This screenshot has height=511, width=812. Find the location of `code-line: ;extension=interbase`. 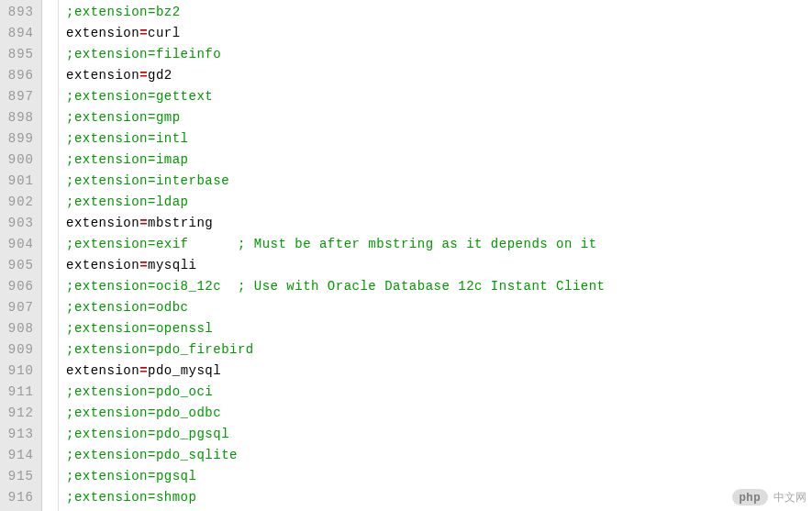

code-line: ;extension=interbase is located at coordinates (439, 182).